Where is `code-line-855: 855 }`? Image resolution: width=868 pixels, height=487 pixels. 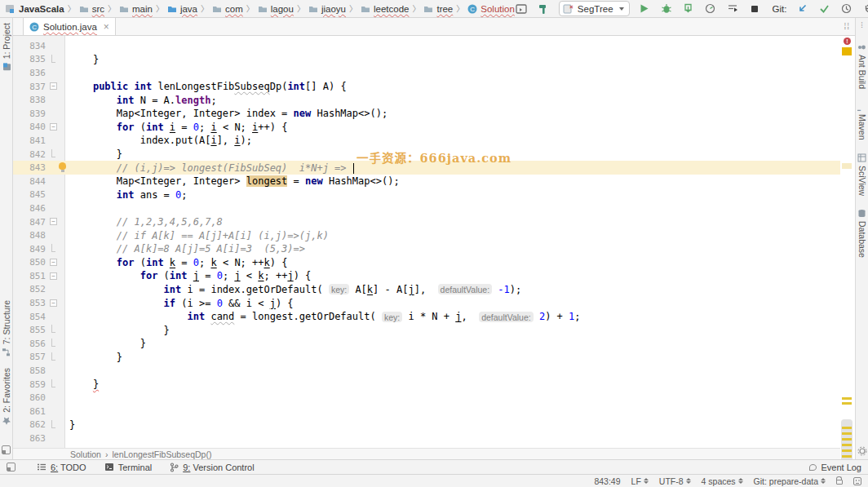 code-line-855: 855 } is located at coordinates (427, 330).